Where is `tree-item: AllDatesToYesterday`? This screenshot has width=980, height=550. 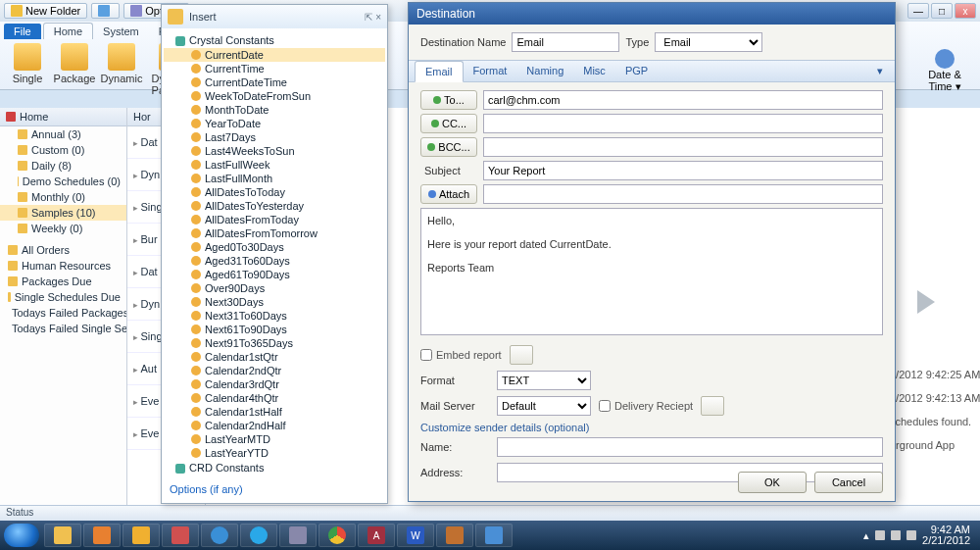
tree-item: AllDatesToYesterday is located at coordinates (274, 206).